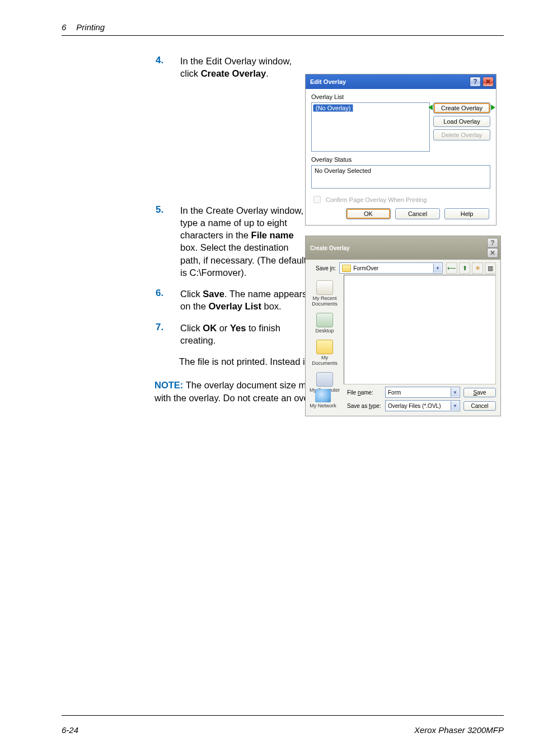 The image size is (534, 756). I want to click on file-name-label: File name:, so click(364, 393).